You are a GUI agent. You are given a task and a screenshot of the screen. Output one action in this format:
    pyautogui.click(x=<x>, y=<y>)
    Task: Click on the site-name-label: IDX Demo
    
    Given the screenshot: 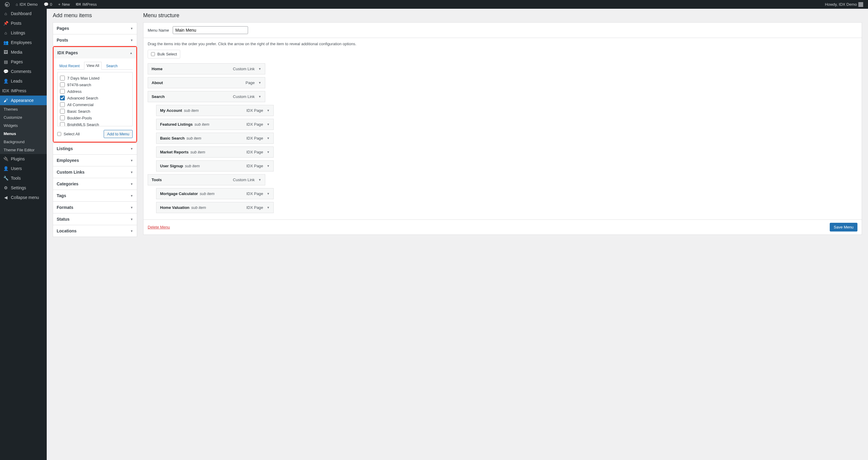 What is the action you would take?
    pyautogui.click(x=29, y=4)
    